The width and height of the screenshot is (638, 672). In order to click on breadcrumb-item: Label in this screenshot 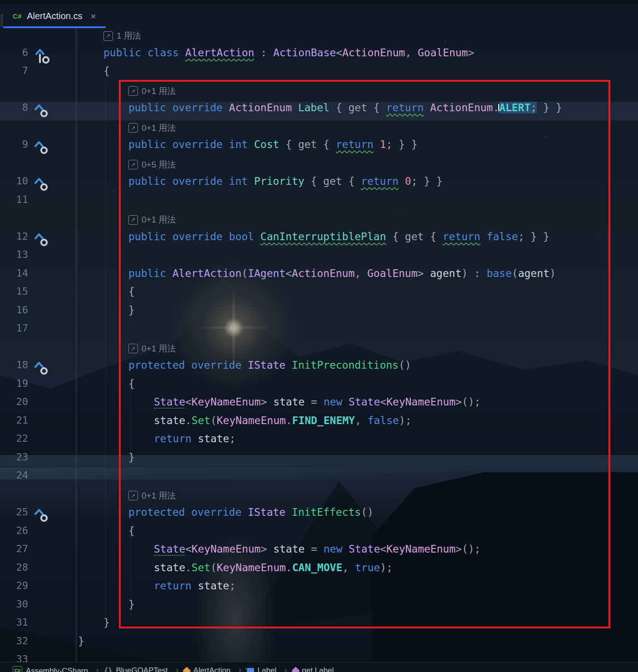, I will do `click(262, 669)`.